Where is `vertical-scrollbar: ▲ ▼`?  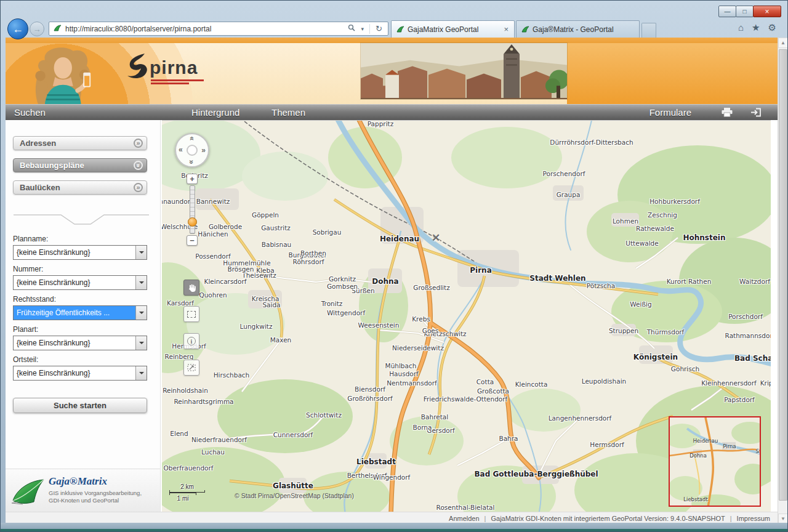 vertical-scrollbar: ▲ ▼ is located at coordinates (783, 281).